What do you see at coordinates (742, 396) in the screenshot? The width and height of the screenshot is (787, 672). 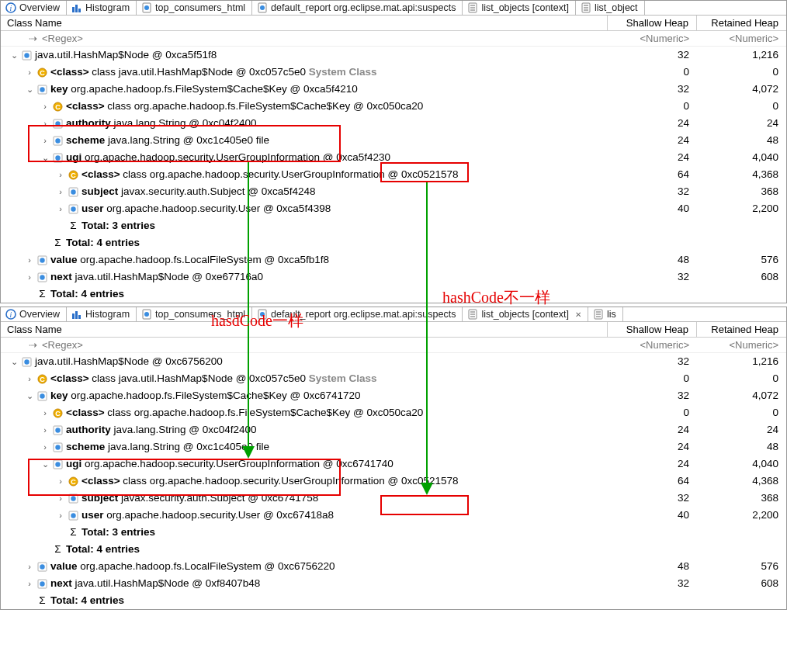 I see `retained-heap: 4,072` at bounding box center [742, 396].